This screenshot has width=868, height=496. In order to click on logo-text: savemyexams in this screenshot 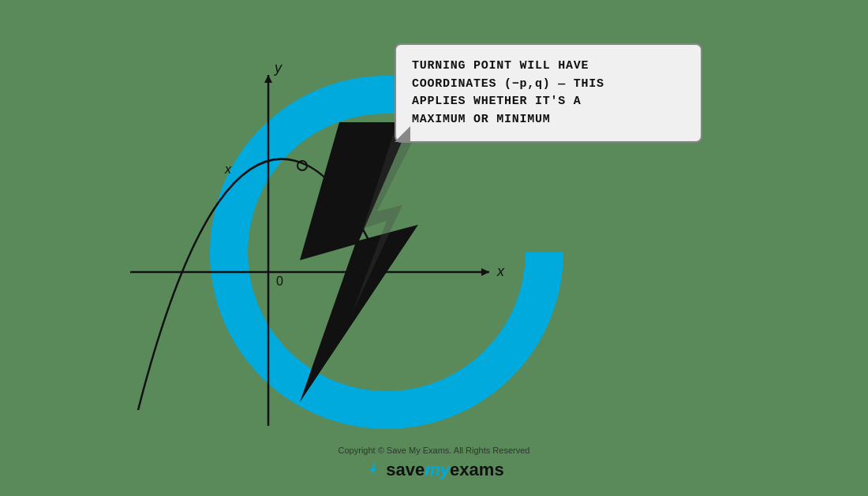, I will do `click(445, 470)`.